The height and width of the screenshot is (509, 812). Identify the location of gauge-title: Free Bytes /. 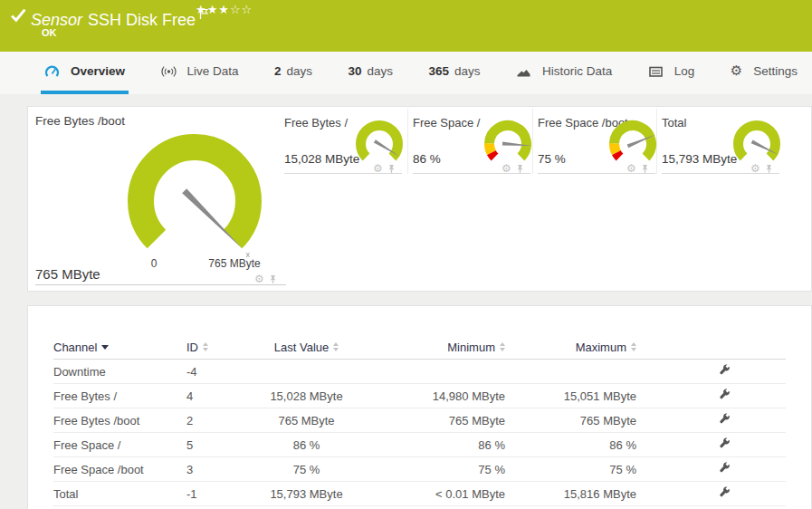
(316, 123).